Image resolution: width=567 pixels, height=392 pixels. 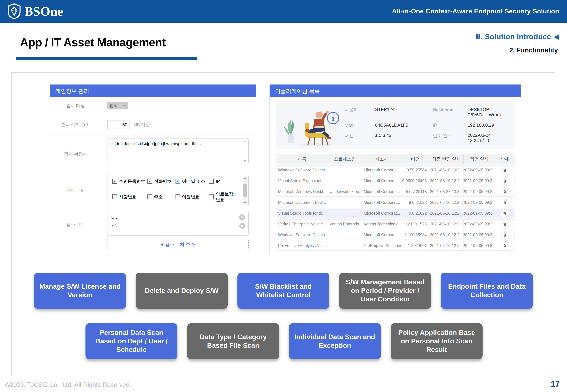 I want to click on modified-date-cell: 2021-08-27 13:3..., so click(x=447, y=192).